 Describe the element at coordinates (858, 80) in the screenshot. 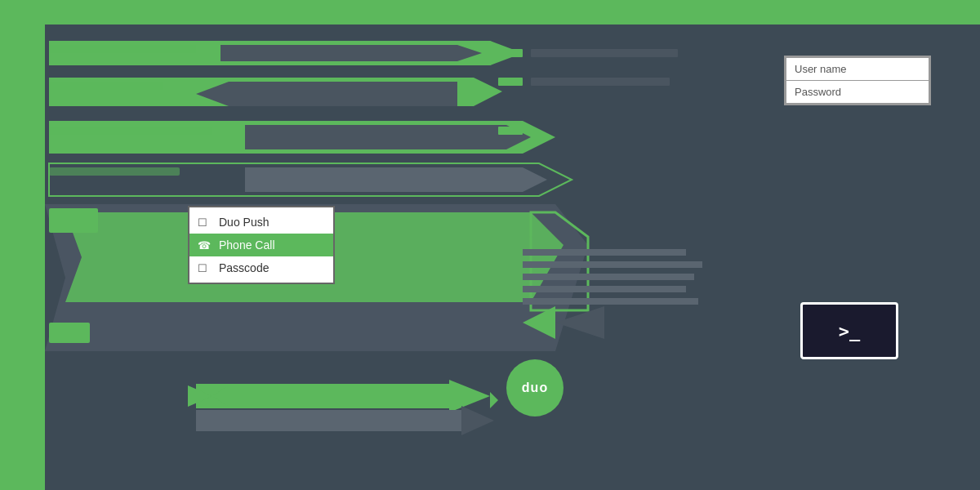

I see `login-box: User name Password` at that location.